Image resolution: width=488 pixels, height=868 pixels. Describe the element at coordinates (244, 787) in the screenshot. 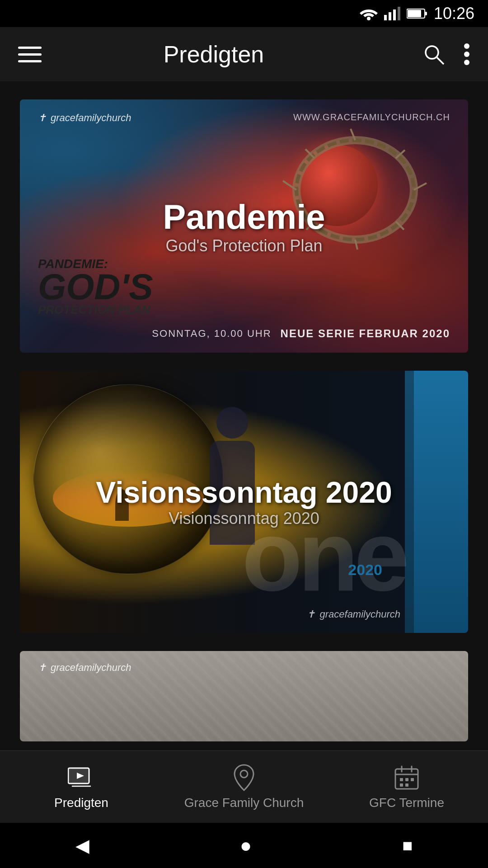

I see `bottom-nav: Predigten Grace Family Church` at that location.